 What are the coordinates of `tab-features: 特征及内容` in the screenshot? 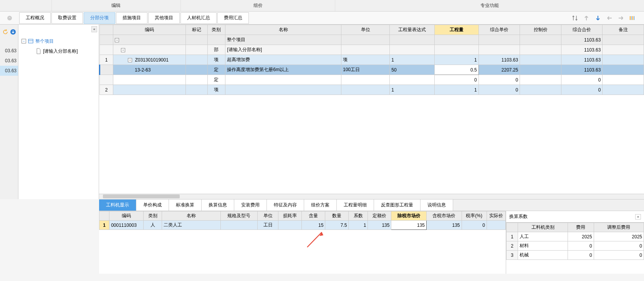 It's located at (286, 205).